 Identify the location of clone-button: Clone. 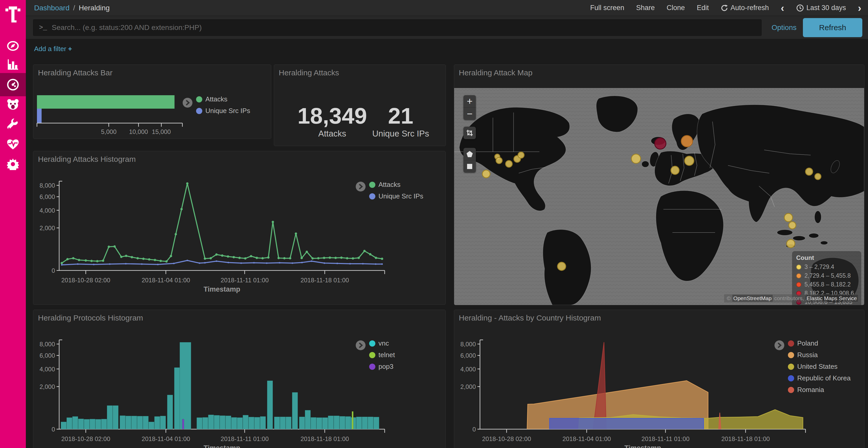
(676, 8).